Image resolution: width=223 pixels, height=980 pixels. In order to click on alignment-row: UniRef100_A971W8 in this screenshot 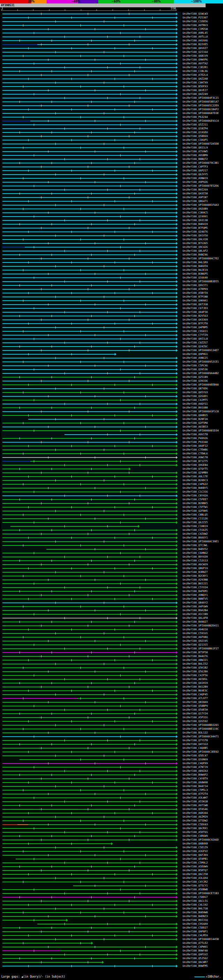, I will do `click(111, 805)`.